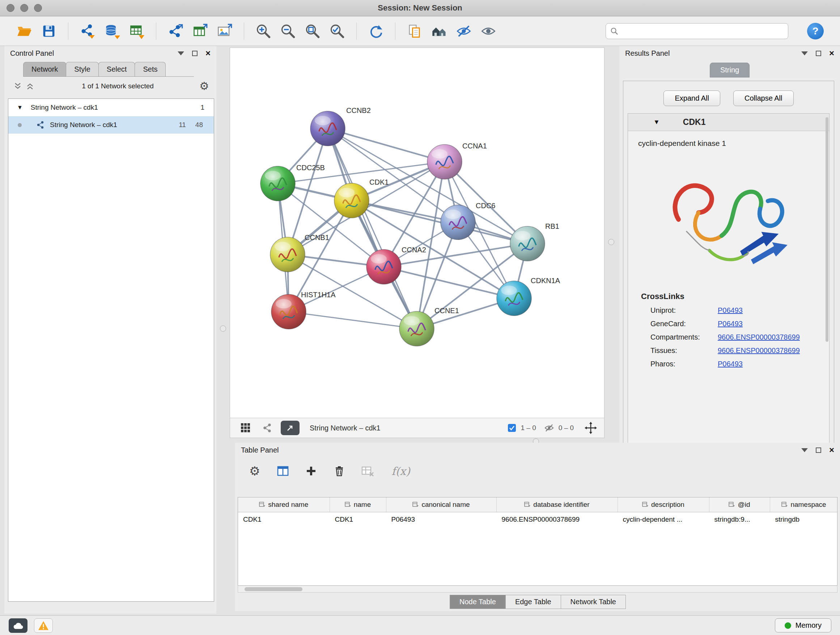 The image size is (840, 635). What do you see at coordinates (284, 519) in the screenshot?
I see `cell-shared-name: CDK1` at bounding box center [284, 519].